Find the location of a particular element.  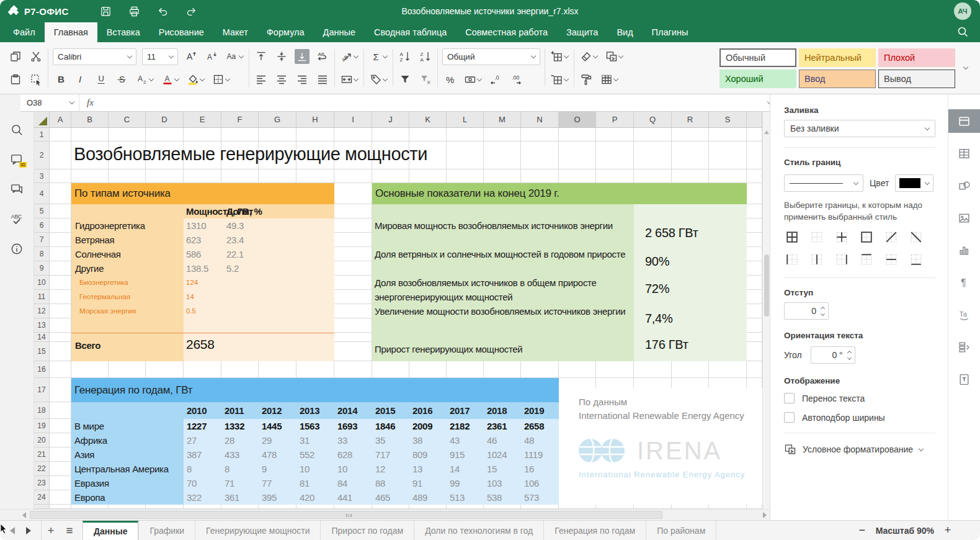

clear-button is located at coordinates (589, 56).